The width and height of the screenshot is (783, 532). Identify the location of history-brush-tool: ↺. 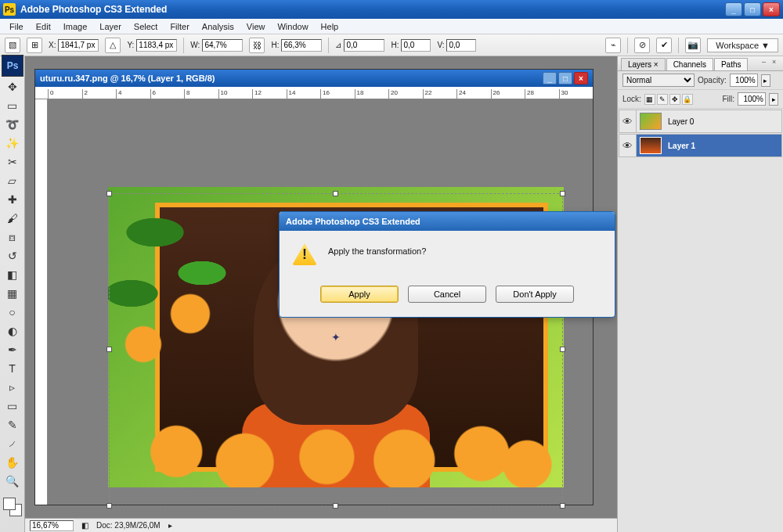
(13, 256).